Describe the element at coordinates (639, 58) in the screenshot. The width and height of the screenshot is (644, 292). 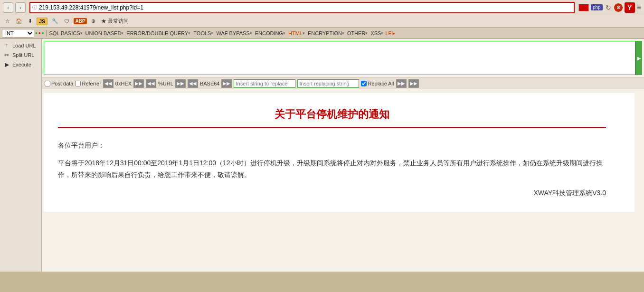
I see `expand-button: ▶` at that location.